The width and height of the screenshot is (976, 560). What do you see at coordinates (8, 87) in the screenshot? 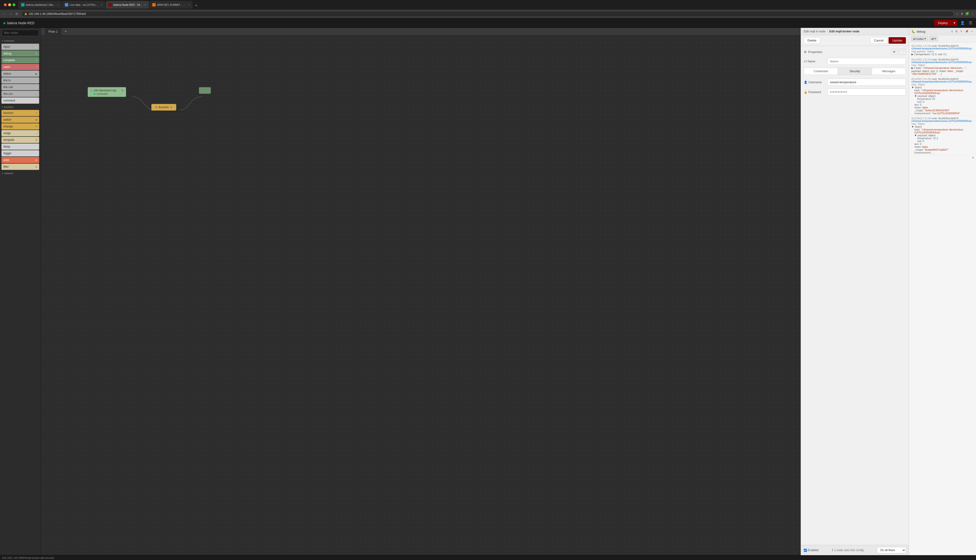
I see `node-link-call-label: link call` at bounding box center [8, 87].